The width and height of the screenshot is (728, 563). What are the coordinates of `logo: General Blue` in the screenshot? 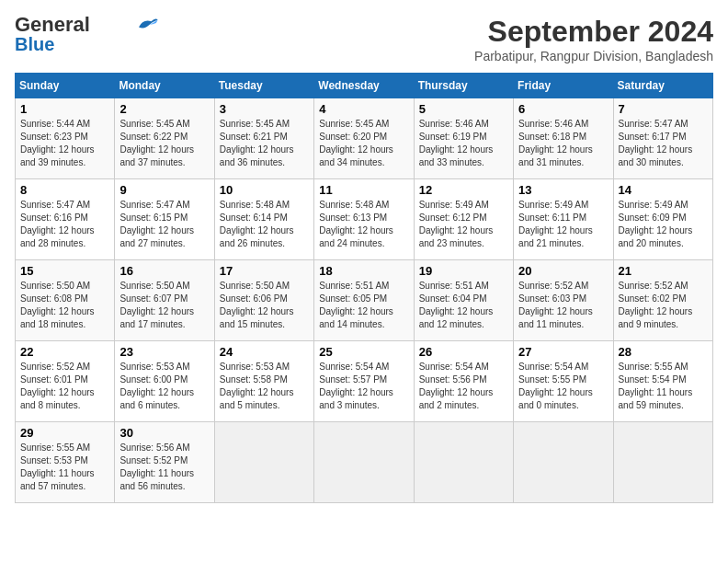 It's located at (87, 34).